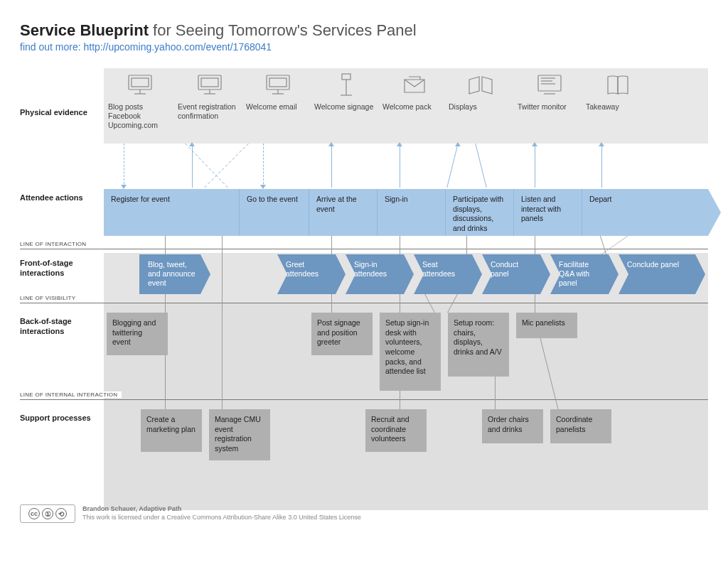 This screenshot has height=562, width=728. I want to click on phys-item: Twitter monitor, so click(550, 92).